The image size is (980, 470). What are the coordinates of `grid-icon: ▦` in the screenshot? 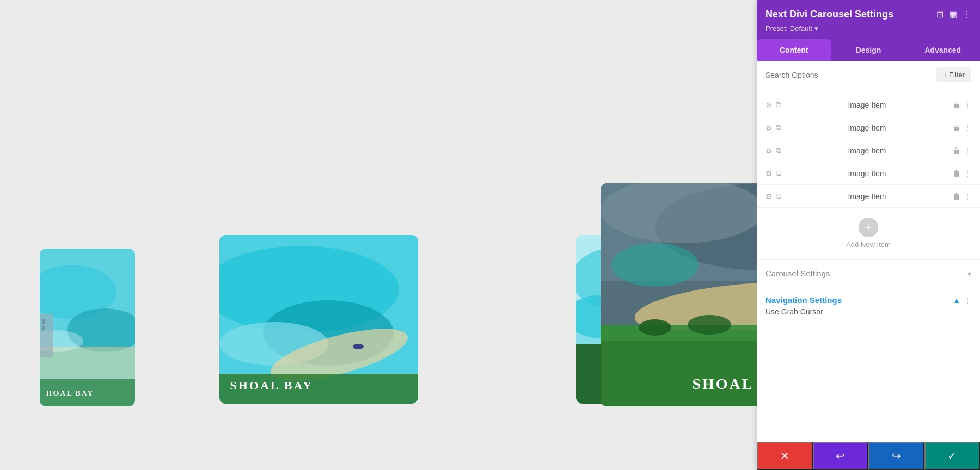 It's located at (953, 14).